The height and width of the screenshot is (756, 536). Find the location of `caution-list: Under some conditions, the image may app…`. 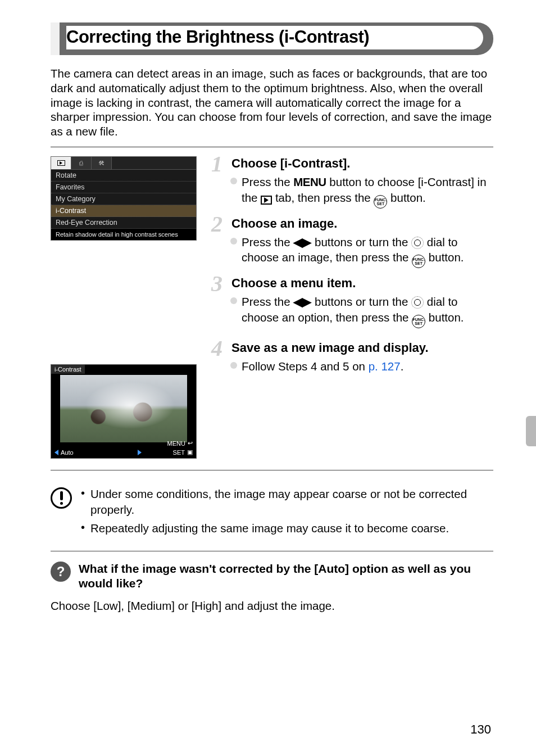

caution-list: Under some conditions, the image may app… is located at coordinates (287, 513).